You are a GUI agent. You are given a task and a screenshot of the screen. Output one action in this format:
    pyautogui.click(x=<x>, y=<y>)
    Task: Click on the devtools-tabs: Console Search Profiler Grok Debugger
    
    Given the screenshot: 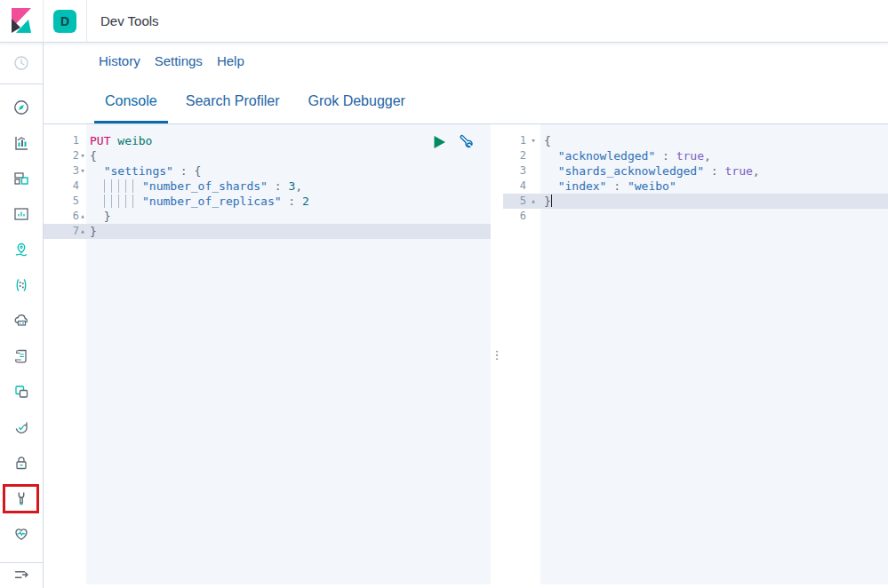 What is the action you would take?
    pyautogui.click(x=255, y=103)
    